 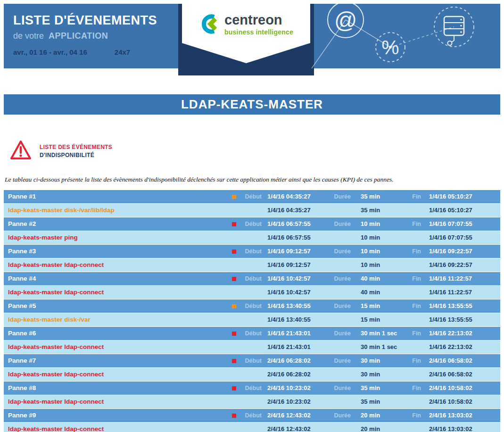 I want to click on header-decoration: @ %, so click(x=399, y=36).